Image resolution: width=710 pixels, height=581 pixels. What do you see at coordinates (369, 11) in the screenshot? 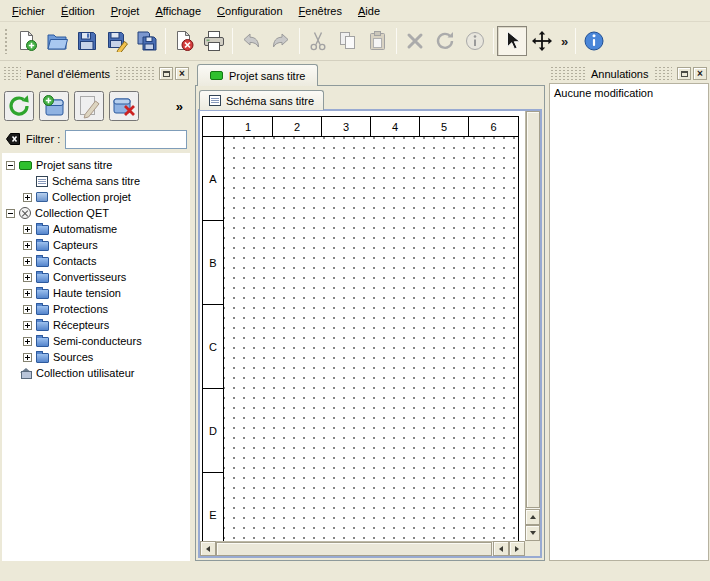
I see `menu-aide: Aide` at bounding box center [369, 11].